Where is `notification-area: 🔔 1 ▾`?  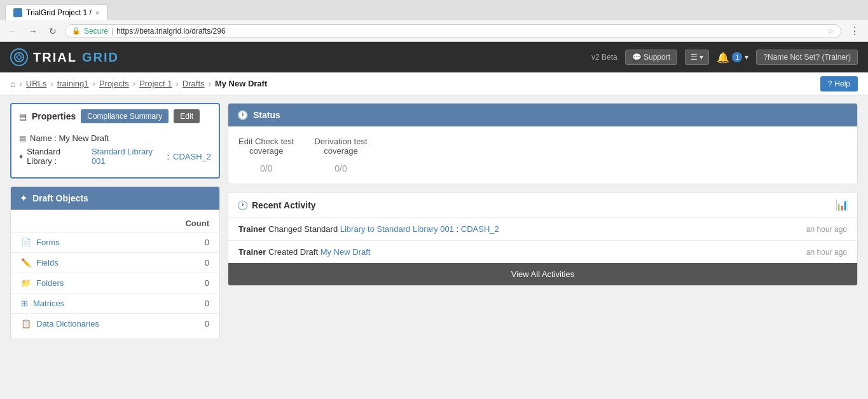 notification-area: 🔔 1 ▾ is located at coordinates (733, 57).